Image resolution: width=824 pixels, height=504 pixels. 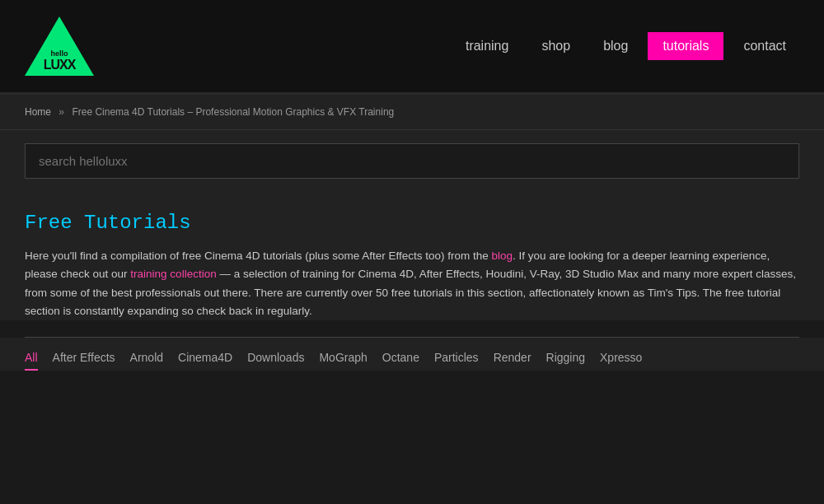 I want to click on filter-after-effects: After Effects, so click(x=84, y=361).